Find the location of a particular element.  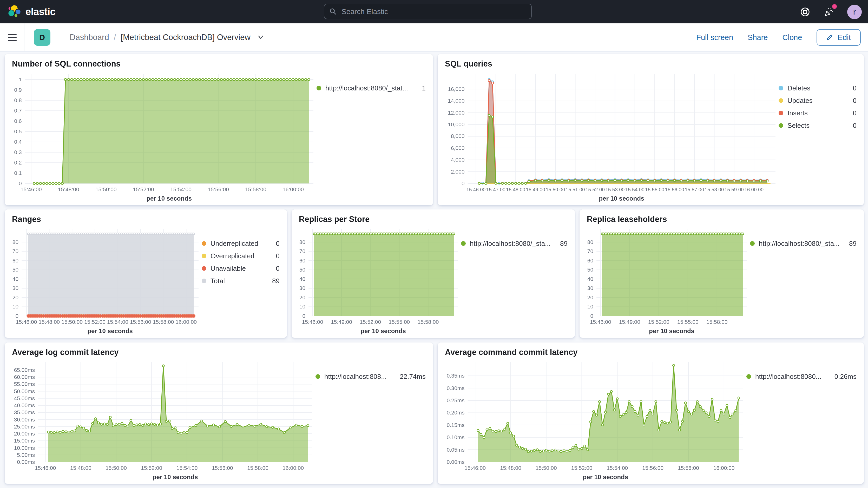

svg-text: 0.35ms is located at coordinates (456, 375).